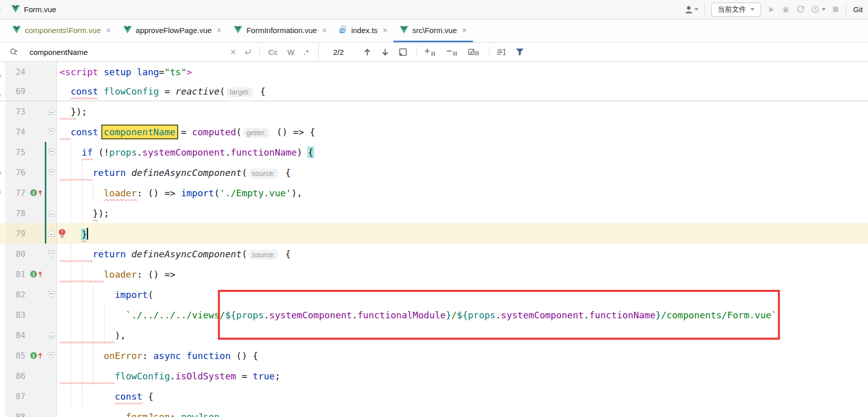 Image resolution: width=868 pixels, height=417 pixels. Describe the element at coordinates (15, 52) in the screenshot. I see `search-icon` at that location.